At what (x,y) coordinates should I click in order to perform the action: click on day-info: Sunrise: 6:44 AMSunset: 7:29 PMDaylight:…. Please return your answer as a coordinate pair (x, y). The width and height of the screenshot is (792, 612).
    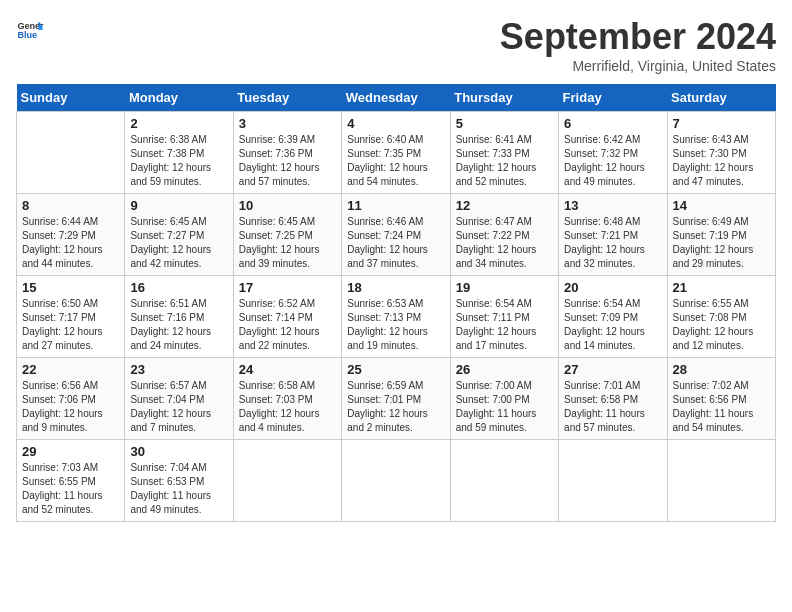
    Looking at the image, I should click on (70, 243).